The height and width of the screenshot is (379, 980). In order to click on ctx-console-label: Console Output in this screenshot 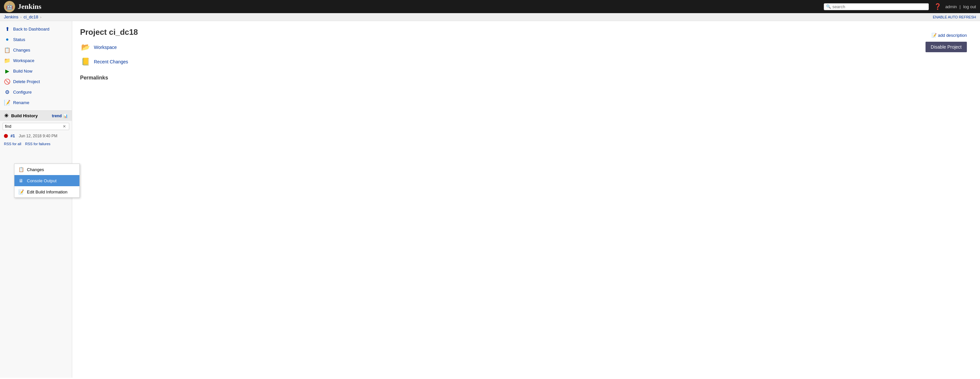, I will do `click(42, 181)`.